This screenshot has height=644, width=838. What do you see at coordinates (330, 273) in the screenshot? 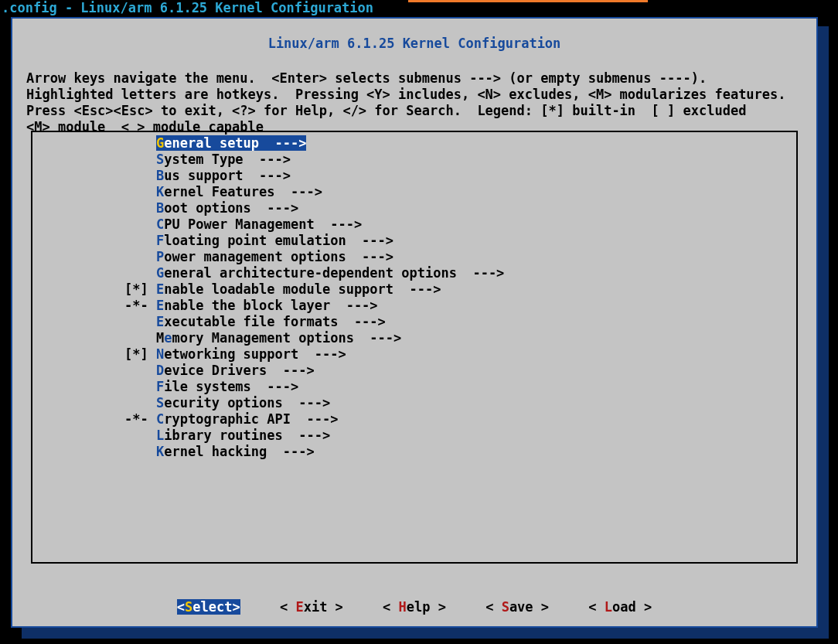
I see `menu-item-label: General architecture-dependent options -…` at bounding box center [330, 273].